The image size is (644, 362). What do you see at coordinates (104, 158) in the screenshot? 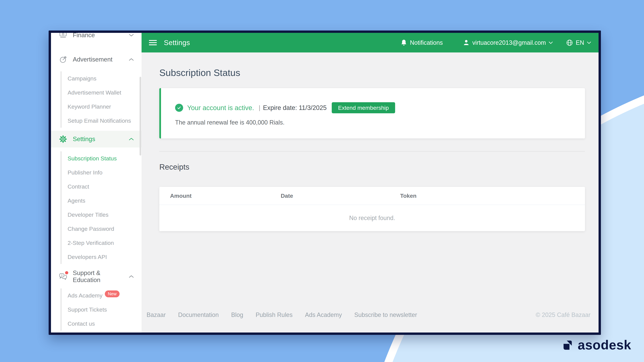
I see `sidebar-item-subscription-status: Subscription Status` at bounding box center [104, 158].